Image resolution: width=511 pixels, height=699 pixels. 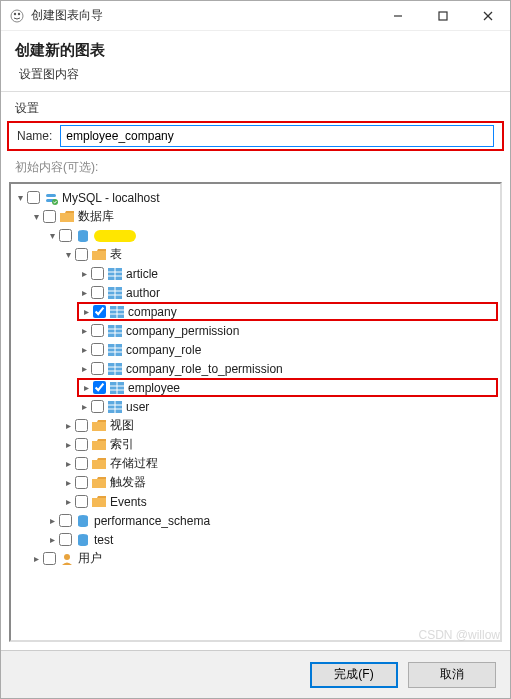 What do you see at coordinates (442, 16) in the screenshot?
I see `maximize-button` at bounding box center [442, 16].